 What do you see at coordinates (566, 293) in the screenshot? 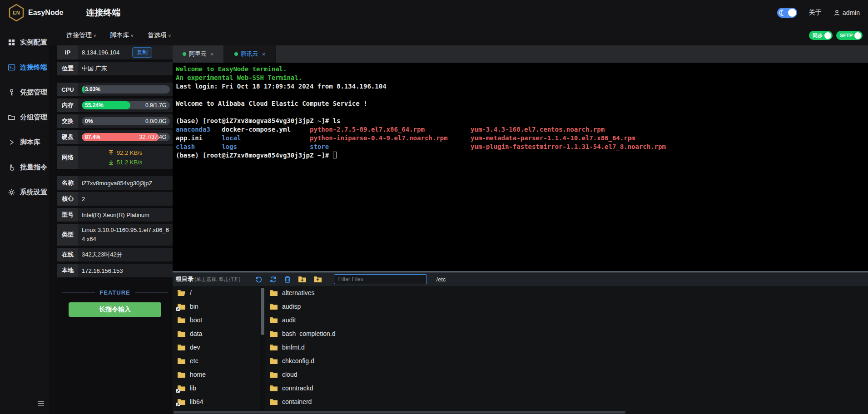
I see `file-row-alternatives: alternatives` at bounding box center [566, 293].